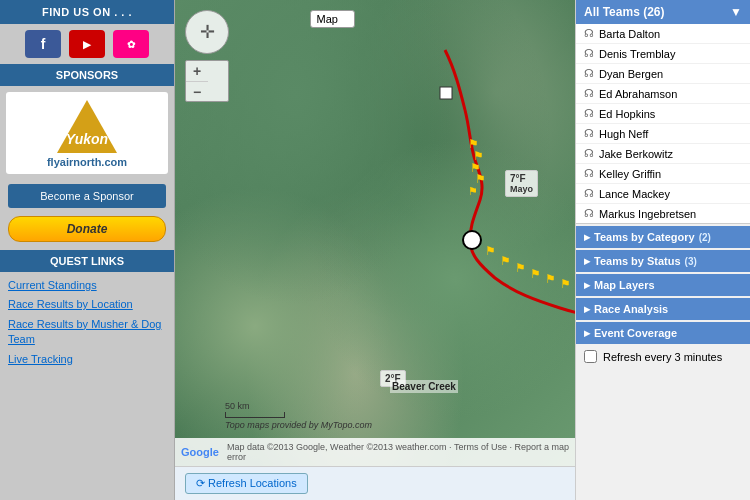  Describe the element at coordinates (663, 34) in the screenshot. I see `team-item: ☊Barta Dalton` at that location.